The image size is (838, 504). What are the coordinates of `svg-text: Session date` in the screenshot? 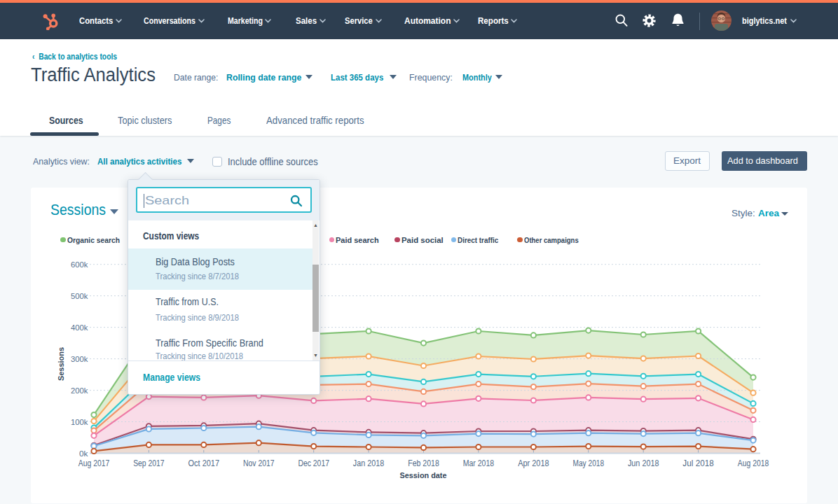 It's located at (423, 475).